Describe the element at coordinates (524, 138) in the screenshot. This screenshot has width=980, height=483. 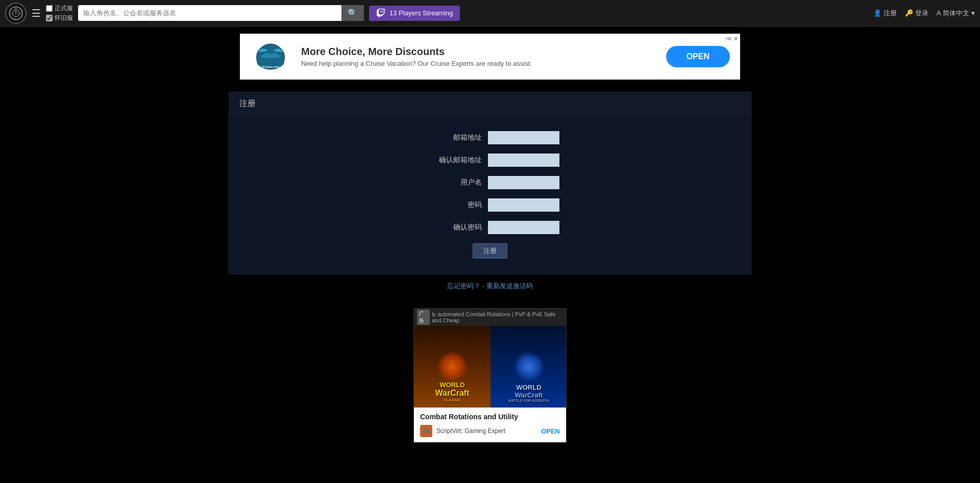
I see `email-input` at that location.